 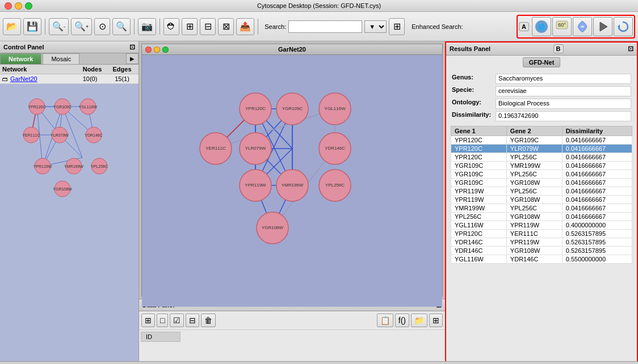 What do you see at coordinates (40, 69) in the screenshot?
I see `col-network: Network` at bounding box center [40, 69].